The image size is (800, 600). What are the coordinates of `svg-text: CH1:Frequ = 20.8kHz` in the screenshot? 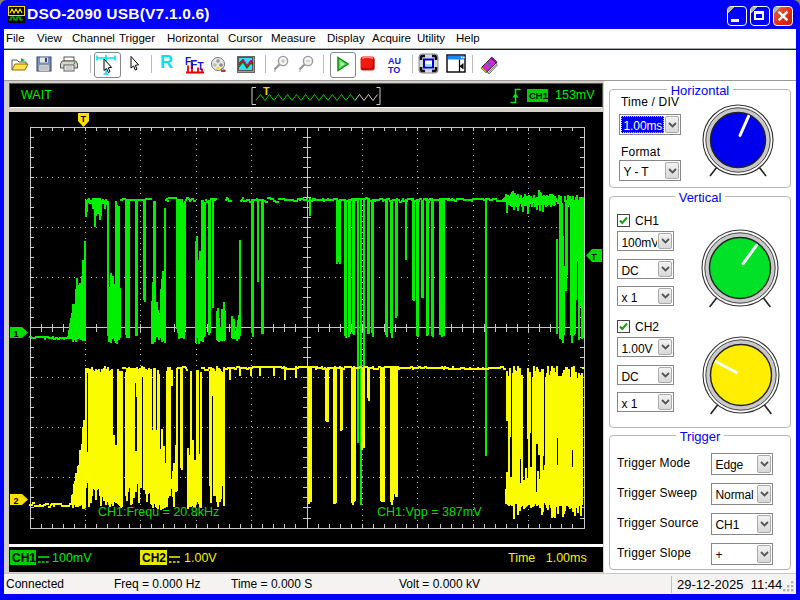 It's located at (158, 512).